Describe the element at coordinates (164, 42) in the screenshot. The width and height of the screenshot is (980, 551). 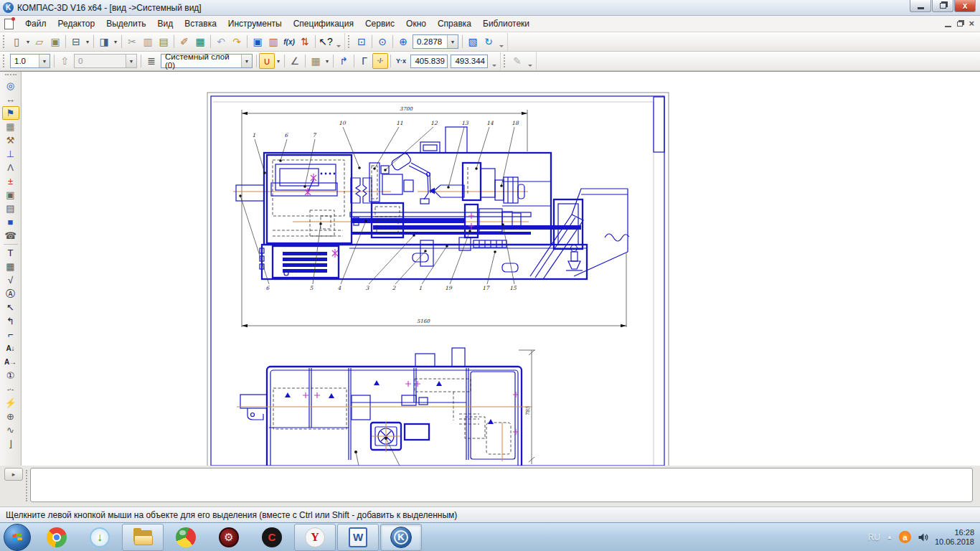
I see `paste-icon: ▤` at that location.